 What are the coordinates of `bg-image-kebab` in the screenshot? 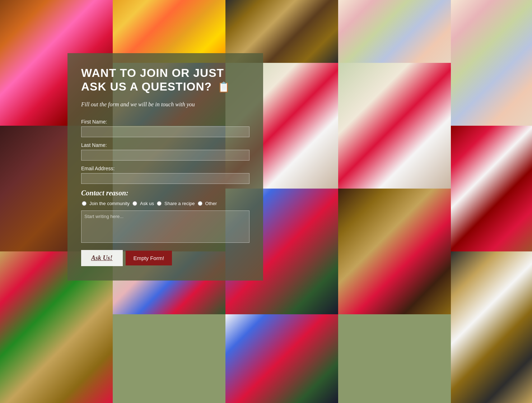 It's located at (395, 251).